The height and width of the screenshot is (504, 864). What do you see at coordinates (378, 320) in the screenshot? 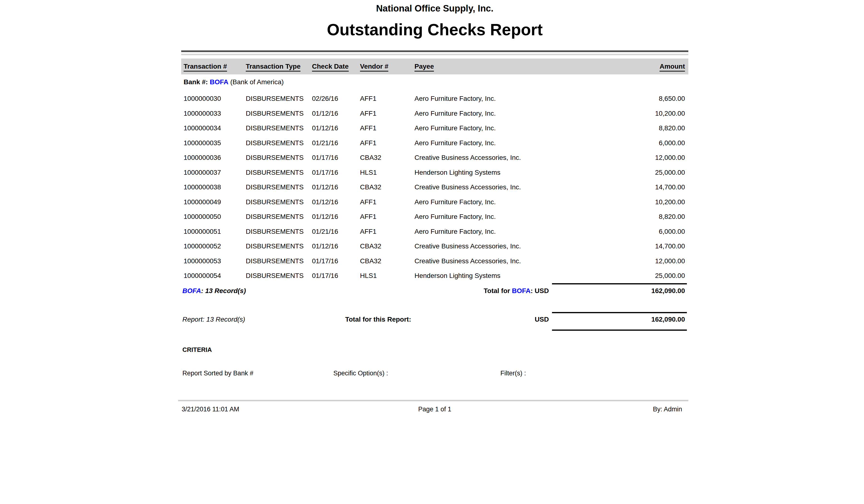
I see `report-total-label: Total for this Report:` at bounding box center [378, 320].